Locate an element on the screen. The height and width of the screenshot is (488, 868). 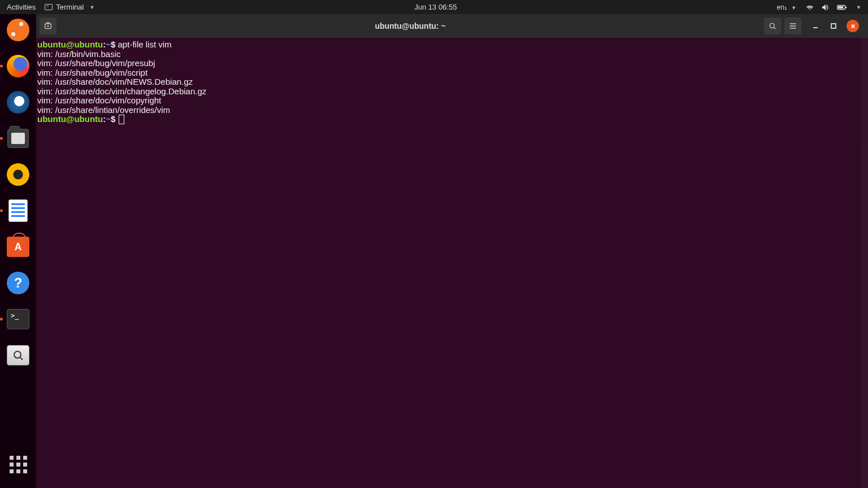
volume-icon is located at coordinates (826, 7).